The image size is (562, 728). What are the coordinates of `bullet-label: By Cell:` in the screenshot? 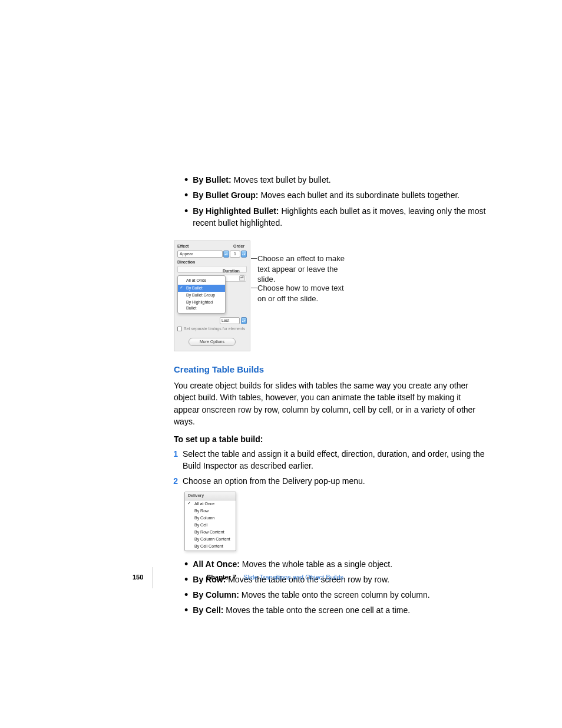 It's located at (208, 610).